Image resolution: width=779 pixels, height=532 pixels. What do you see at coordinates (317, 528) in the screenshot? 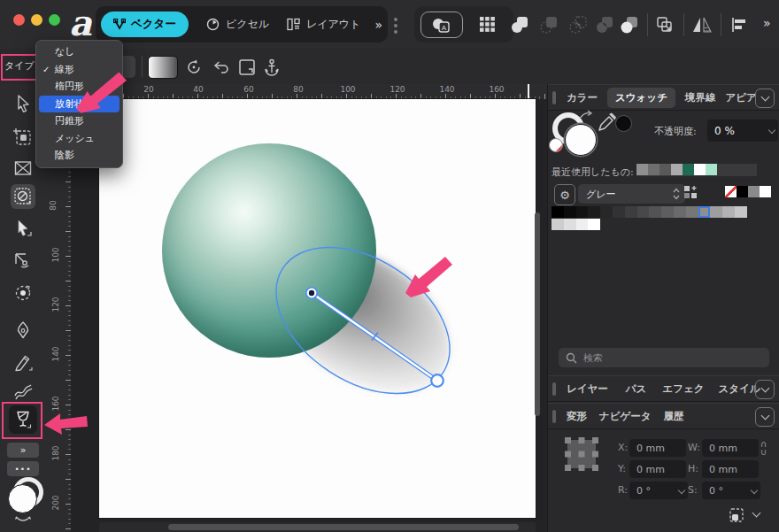
I see `horizontal-scrollbar-track` at bounding box center [317, 528].